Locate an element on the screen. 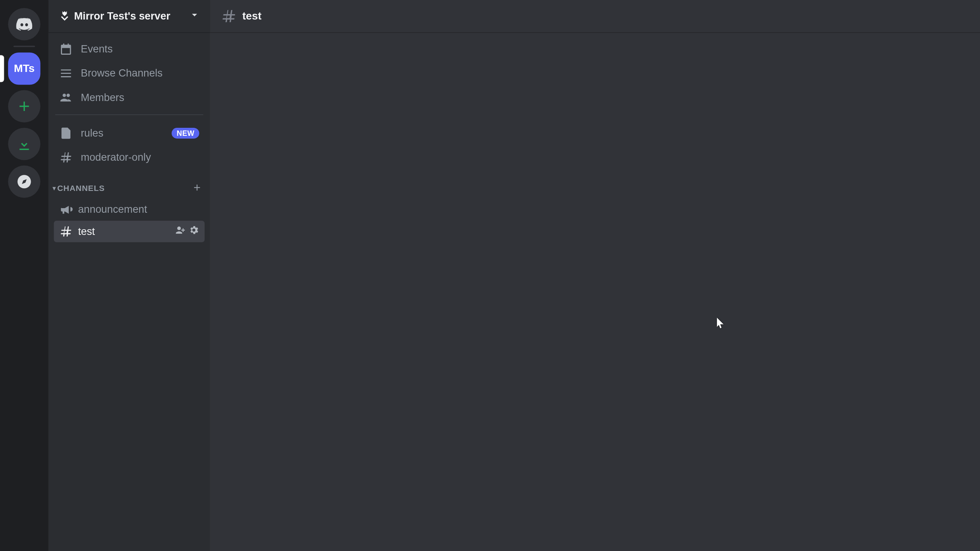 This screenshot has height=551, width=980. gear-icon is located at coordinates (194, 230).